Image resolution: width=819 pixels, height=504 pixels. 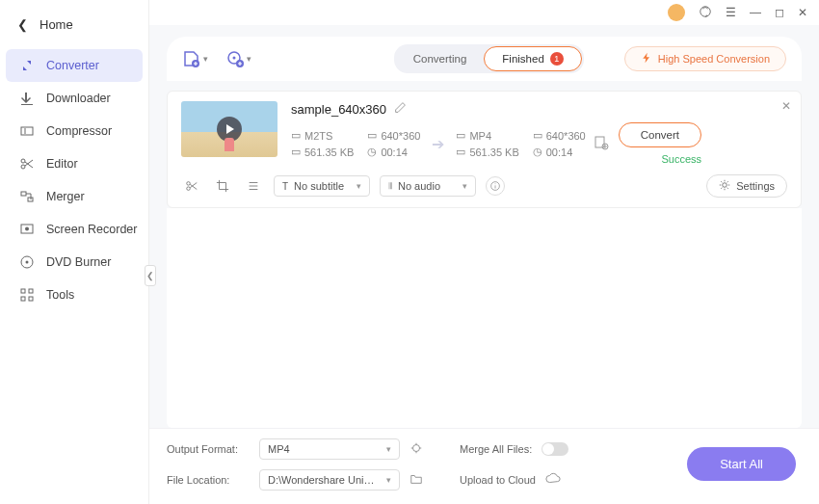 I want to click on sidebar-label: Merger, so click(x=66, y=197).